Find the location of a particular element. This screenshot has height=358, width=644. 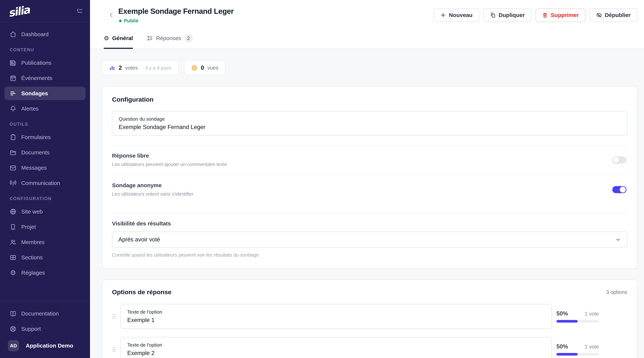

stats-row: 2 votes · il y a 4 jours 0 vues is located at coordinates (370, 68).